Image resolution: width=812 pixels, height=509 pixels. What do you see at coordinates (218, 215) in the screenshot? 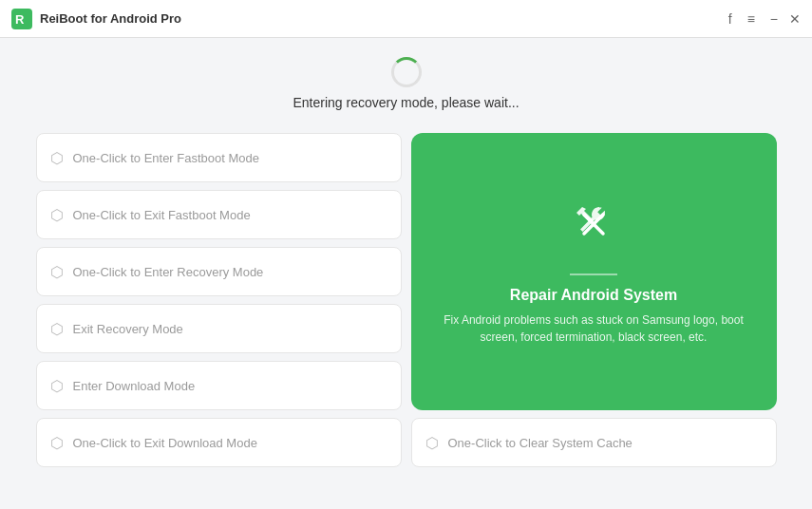
I see `exit-fastboot-button: ⬡ One-Click to Exit Fastboot Mode` at bounding box center [218, 215].